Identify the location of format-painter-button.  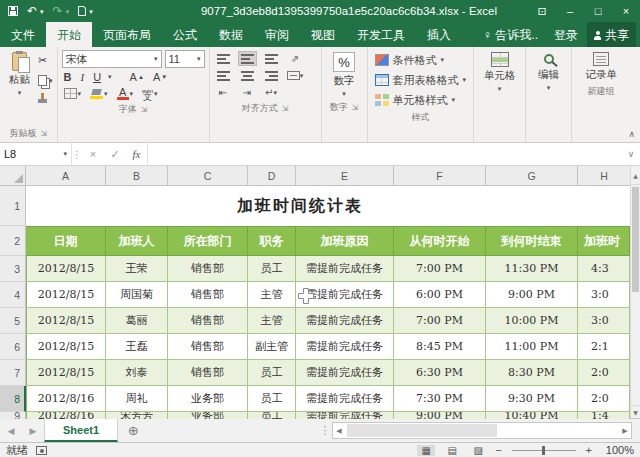
(46, 100).